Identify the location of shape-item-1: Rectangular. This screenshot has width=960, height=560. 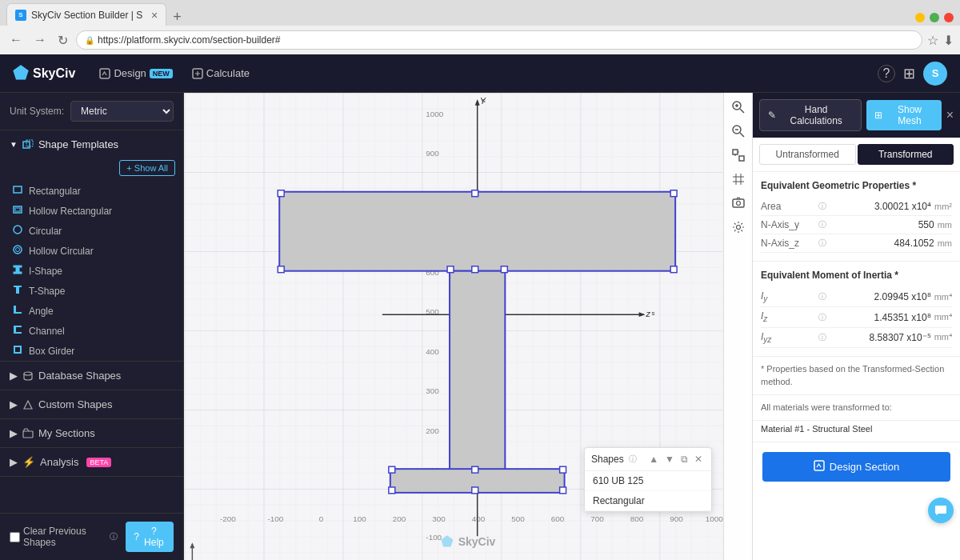
(648, 501).